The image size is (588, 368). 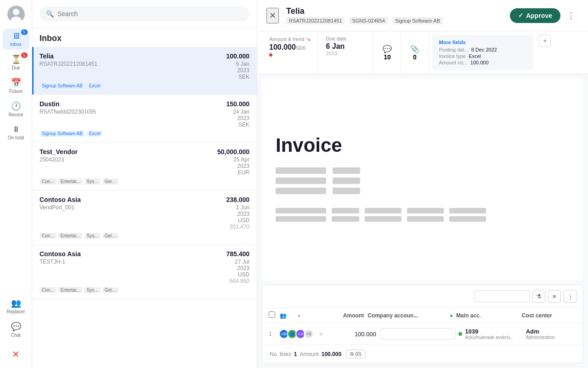 What do you see at coordinates (243, 172) in the screenshot?
I see `invoice-currency: EUR` at bounding box center [243, 172].